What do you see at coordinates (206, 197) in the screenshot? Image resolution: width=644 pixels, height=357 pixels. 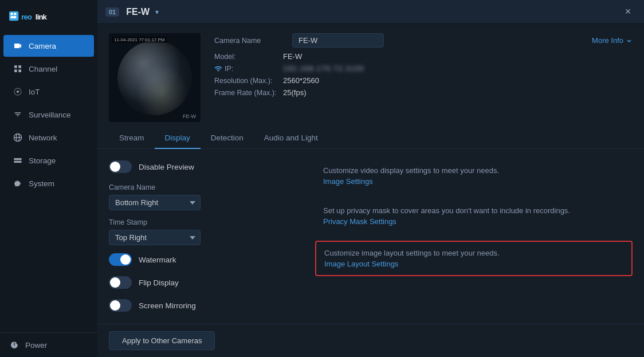 I see `camera-name-section: Camera Name Bottom Right Bottom Left Top…` at bounding box center [206, 197].